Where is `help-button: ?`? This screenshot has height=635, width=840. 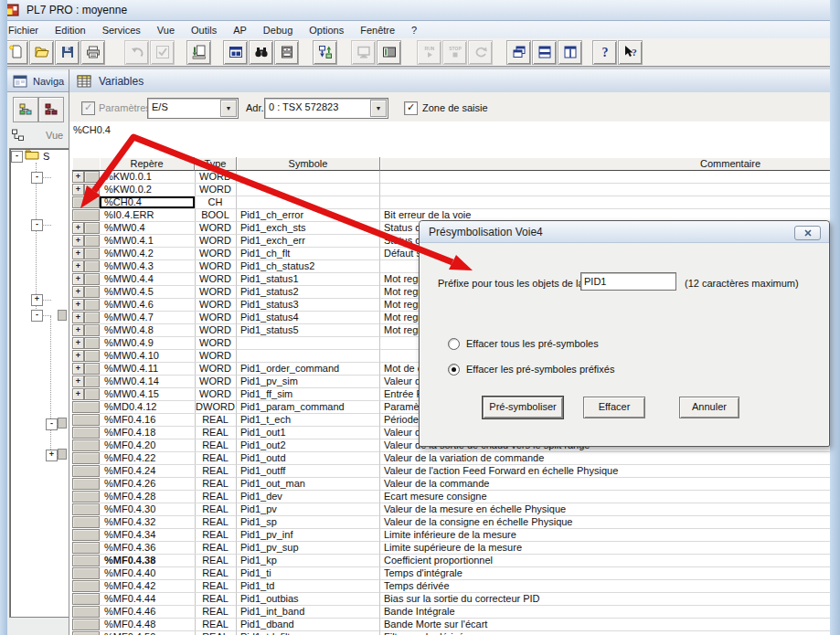
help-button: ? is located at coordinates (605, 53).